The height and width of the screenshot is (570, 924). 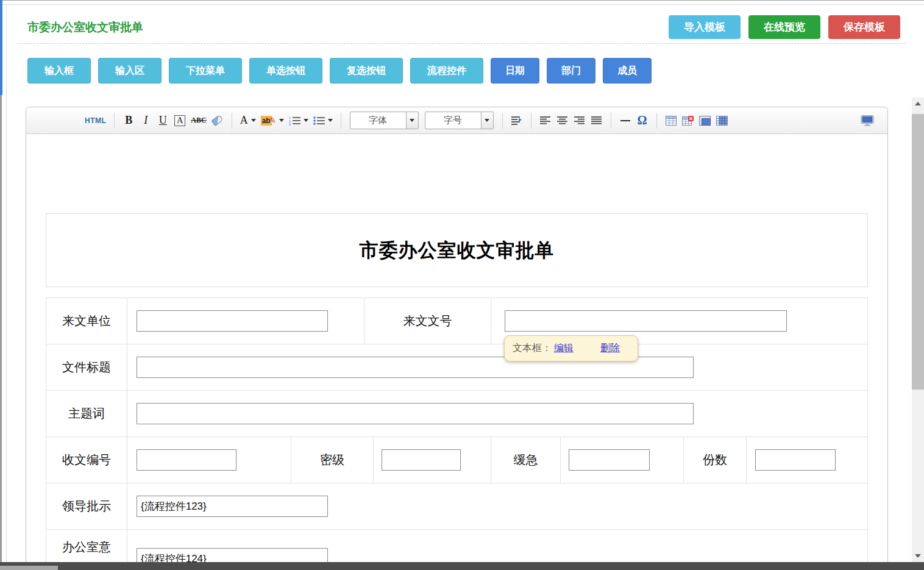 What do you see at coordinates (428, 321) in the screenshot?
I see `field-label-incoming-doc-number: 来文文号` at bounding box center [428, 321].